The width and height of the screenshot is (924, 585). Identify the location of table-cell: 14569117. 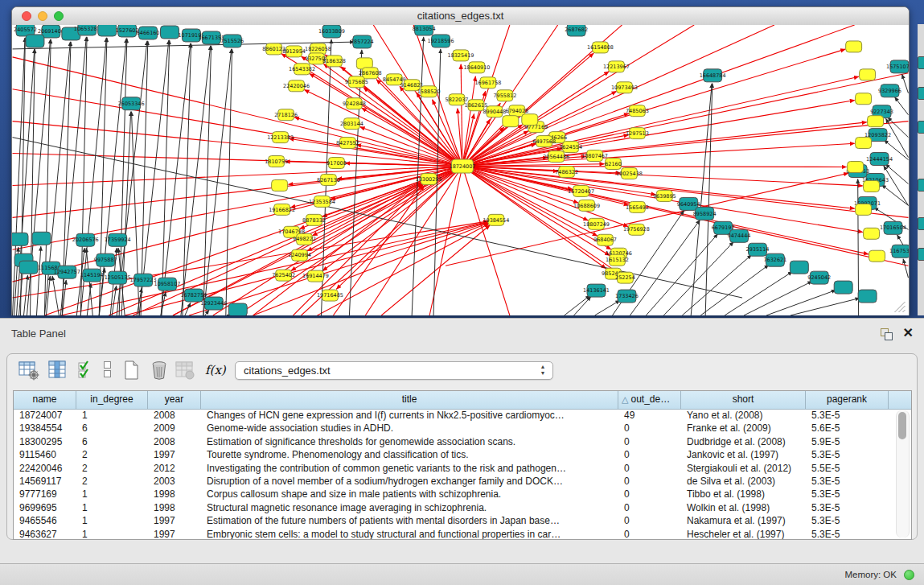
(45, 481).